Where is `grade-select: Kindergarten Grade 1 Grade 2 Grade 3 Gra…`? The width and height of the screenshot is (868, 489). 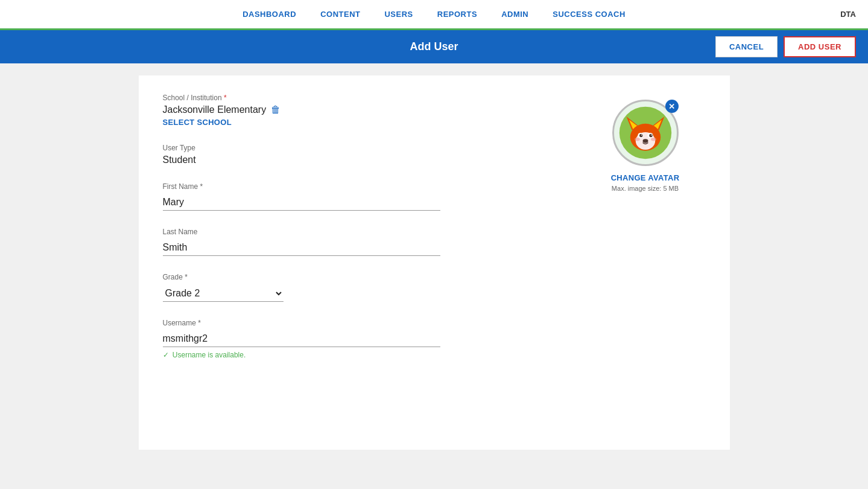
grade-select: Kindergarten Grade 1 Grade 2 Grade 3 Gra… is located at coordinates (223, 293).